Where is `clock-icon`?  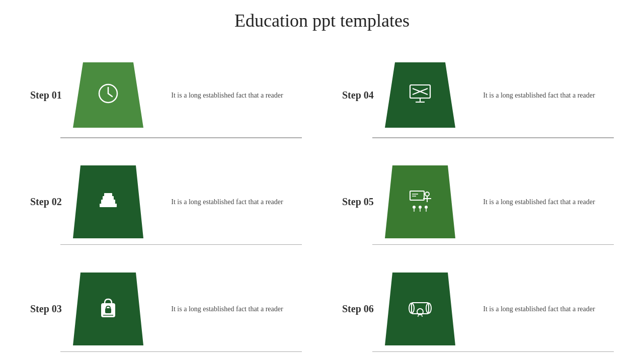
clock-icon is located at coordinates (108, 95).